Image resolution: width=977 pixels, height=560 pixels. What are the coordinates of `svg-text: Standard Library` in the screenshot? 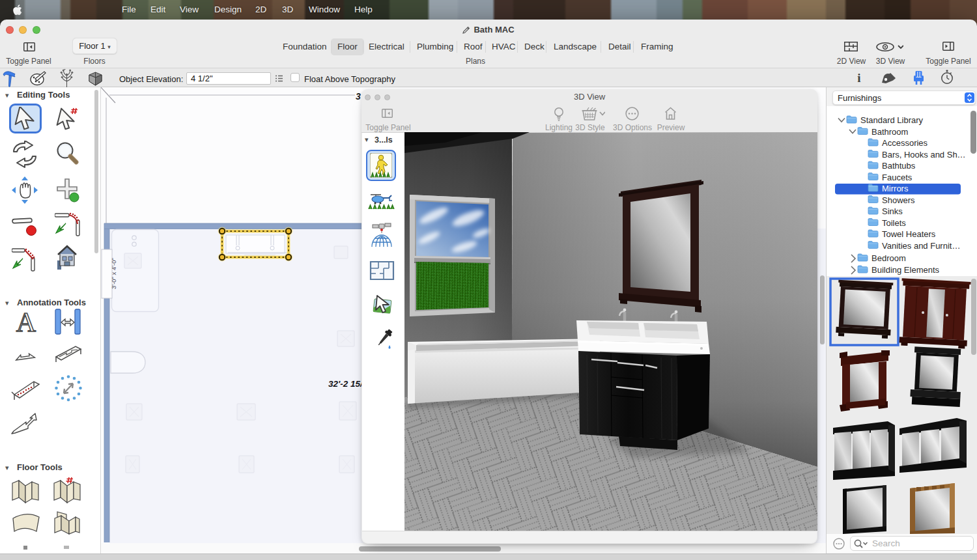 It's located at (892, 120).